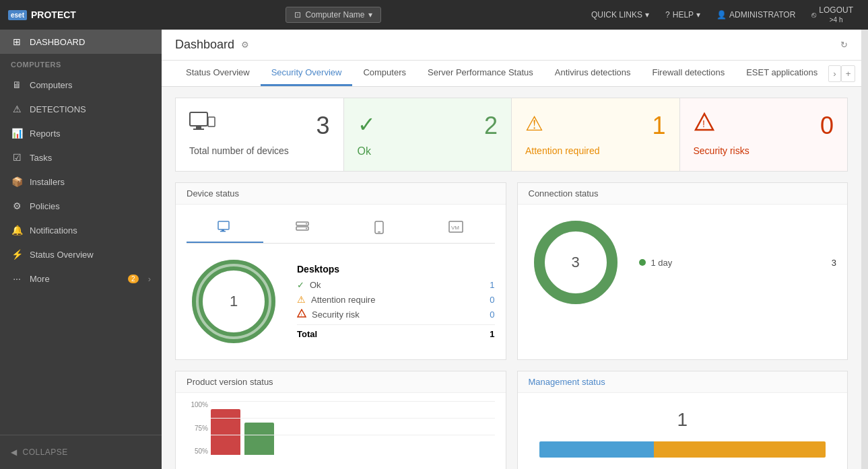 Image resolution: width=868 pixels, height=469 pixels. I want to click on bell-icon: 🔔, so click(17, 230).